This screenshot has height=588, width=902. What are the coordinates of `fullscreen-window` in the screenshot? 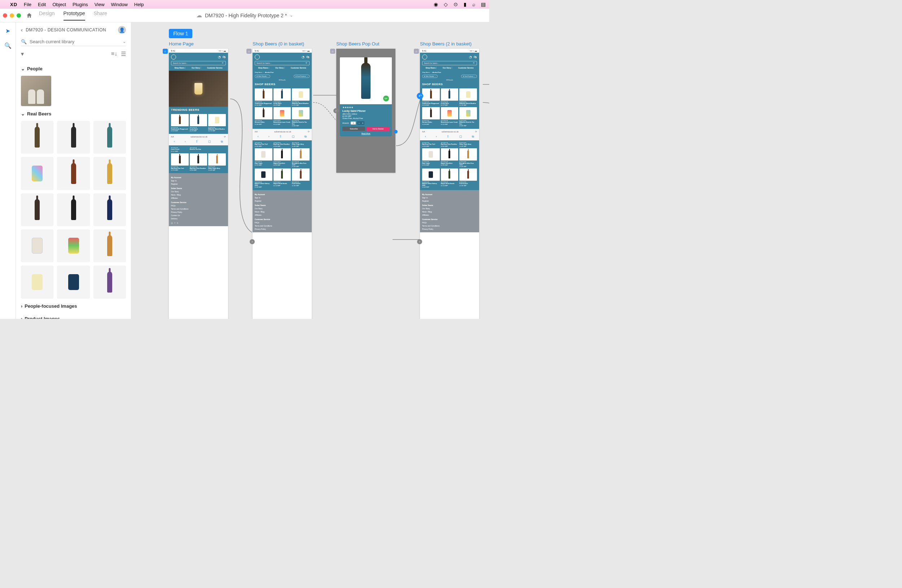 It's located at (19, 16).